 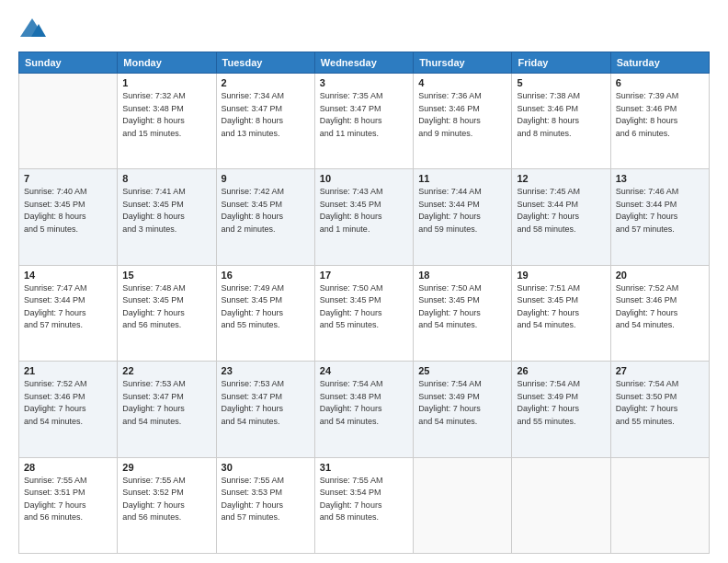 What do you see at coordinates (68, 211) in the screenshot?
I see `day-info: Sunrise: 7:40 AM Sunset: 3:45 PM Dayligh…` at bounding box center [68, 211].